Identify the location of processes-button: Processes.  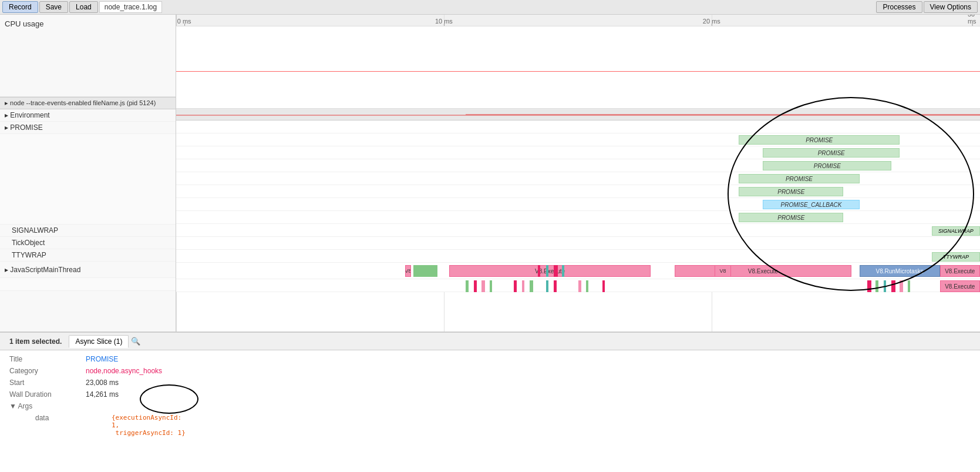
(899, 7).